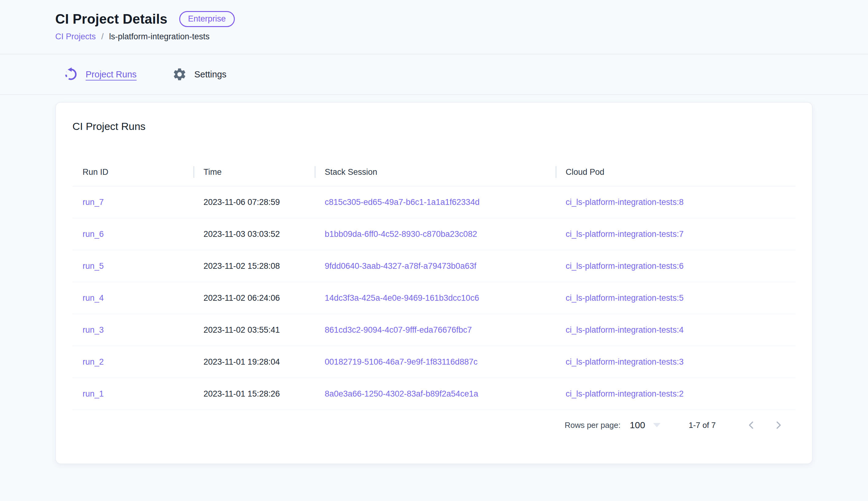 The width and height of the screenshot is (868, 501). What do you see at coordinates (254, 172) in the screenshot?
I see `column-header-time: Time` at bounding box center [254, 172].